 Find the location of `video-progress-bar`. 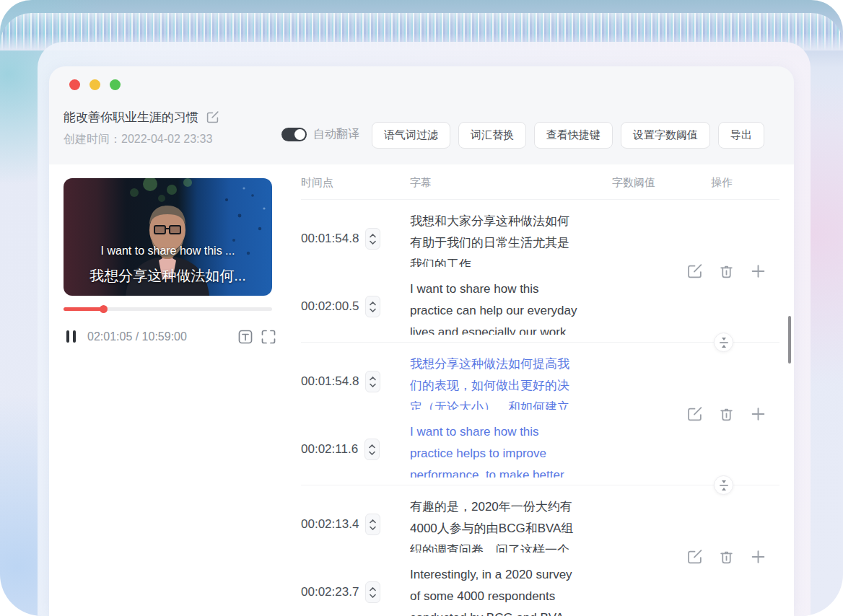

video-progress-bar is located at coordinates (167, 309).